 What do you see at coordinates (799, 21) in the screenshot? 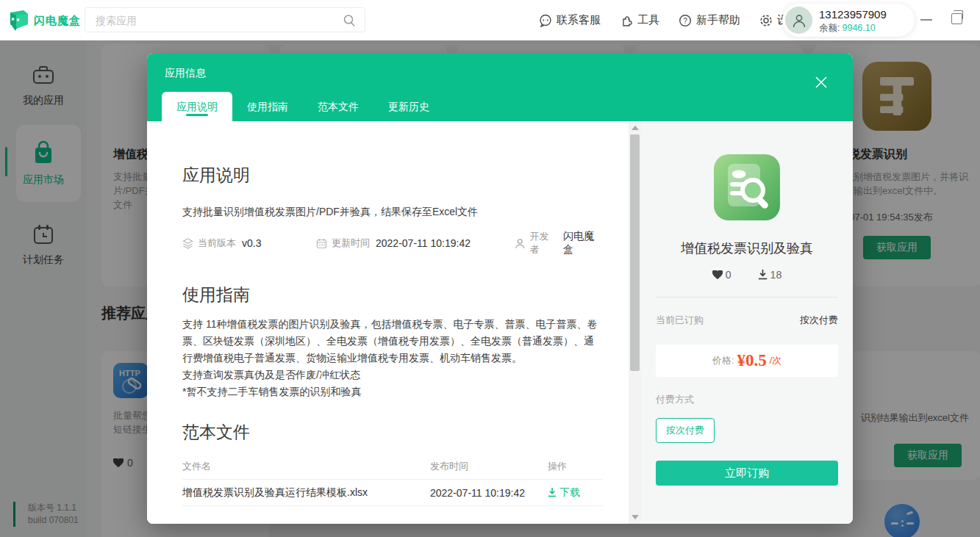
I see `user-icon` at bounding box center [799, 21].